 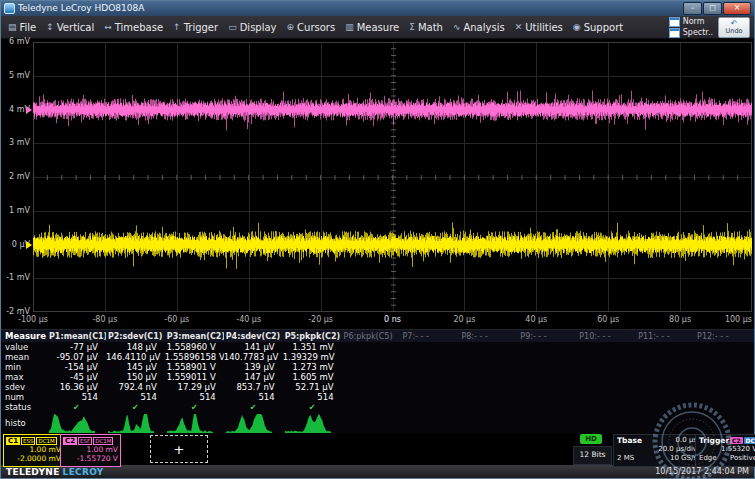 I want to click on x-axis-label: 20 µs, so click(x=464, y=320).